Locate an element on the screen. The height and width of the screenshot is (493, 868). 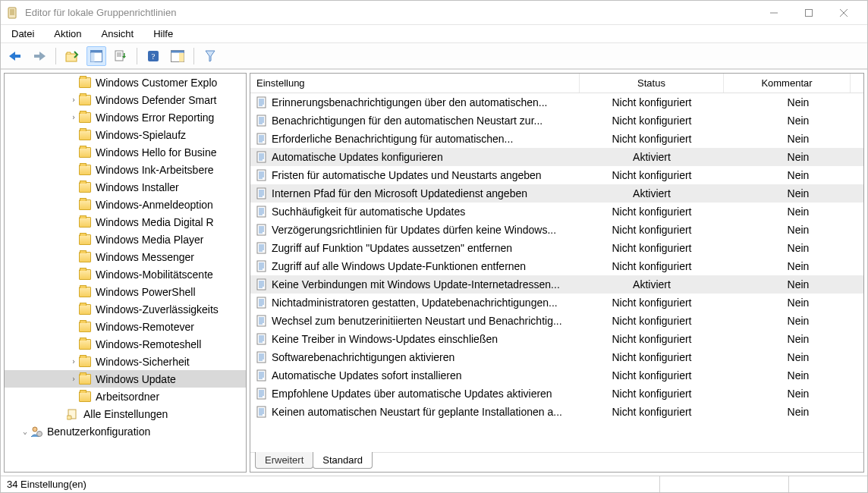
policy-row: Keine Treiber in Windows-Updates einschl… is located at coordinates (557, 339).